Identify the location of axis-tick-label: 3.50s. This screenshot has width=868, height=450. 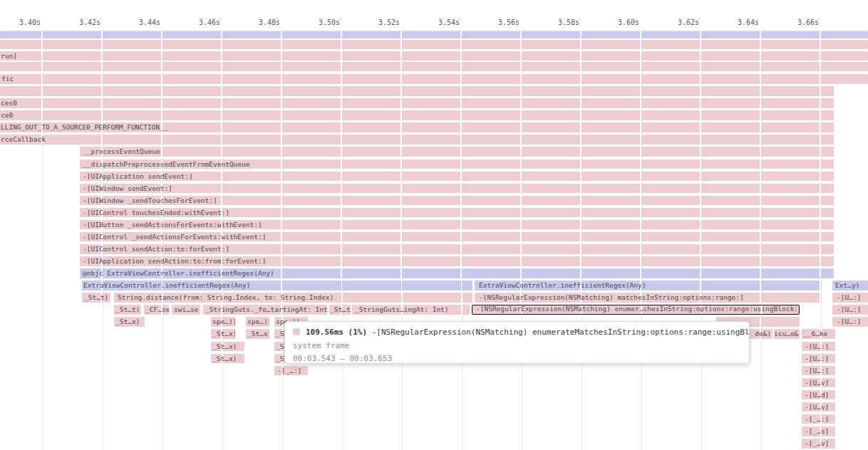
(329, 23).